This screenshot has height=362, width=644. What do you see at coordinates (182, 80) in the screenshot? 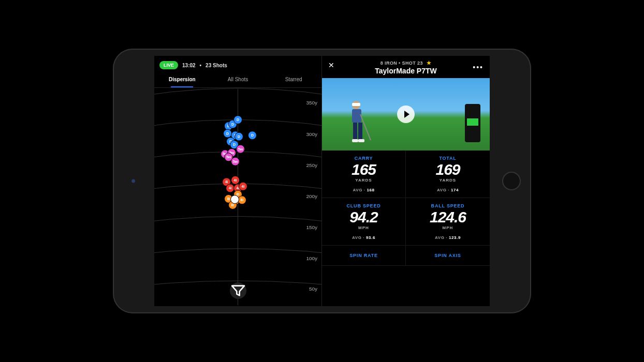
I see `tab-dispersion: Dispersion` at bounding box center [182, 80].